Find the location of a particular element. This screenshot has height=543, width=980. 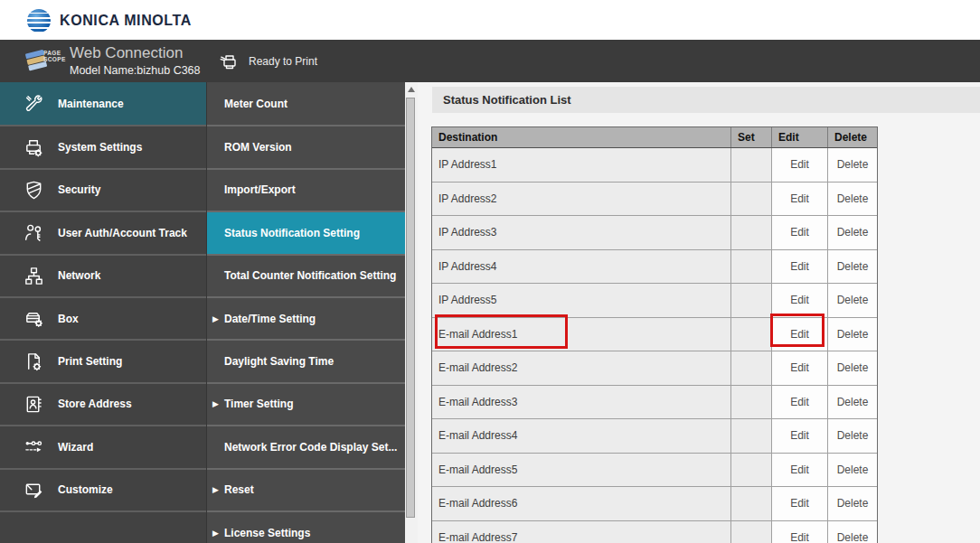

submenu-item-status-notification-setting: Status Notification Setting is located at coordinates (306, 231).